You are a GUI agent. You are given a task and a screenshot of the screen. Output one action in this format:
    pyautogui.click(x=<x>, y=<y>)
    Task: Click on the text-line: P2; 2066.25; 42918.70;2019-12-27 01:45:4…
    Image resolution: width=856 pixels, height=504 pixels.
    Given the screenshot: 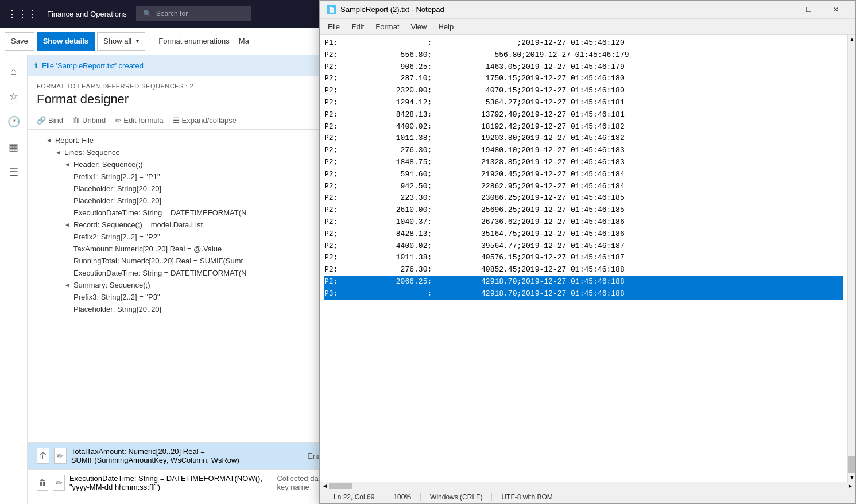 What is the action you would take?
    pyautogui.click(x=583, y=282)
    